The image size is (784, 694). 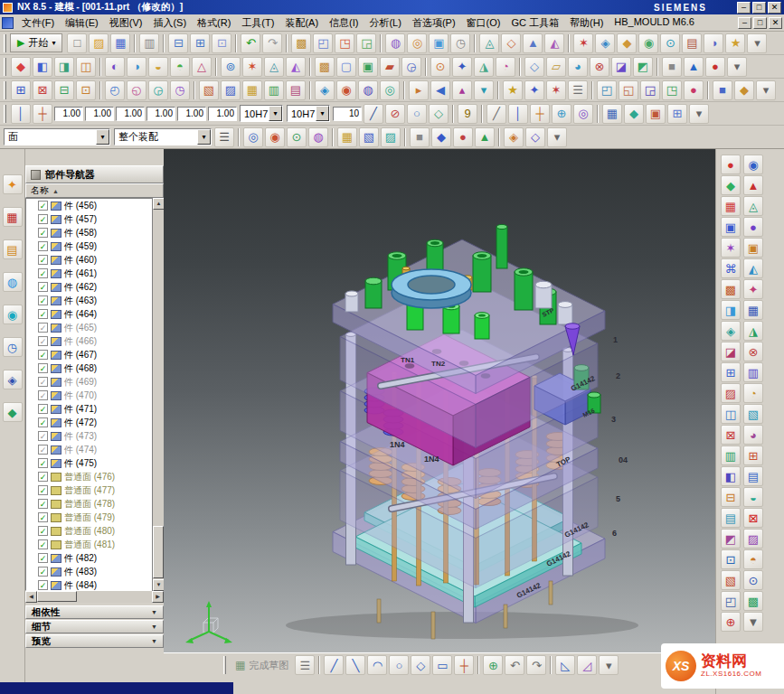 I want to click on right-panel-icon: ◉, so click(x=753, y=164).